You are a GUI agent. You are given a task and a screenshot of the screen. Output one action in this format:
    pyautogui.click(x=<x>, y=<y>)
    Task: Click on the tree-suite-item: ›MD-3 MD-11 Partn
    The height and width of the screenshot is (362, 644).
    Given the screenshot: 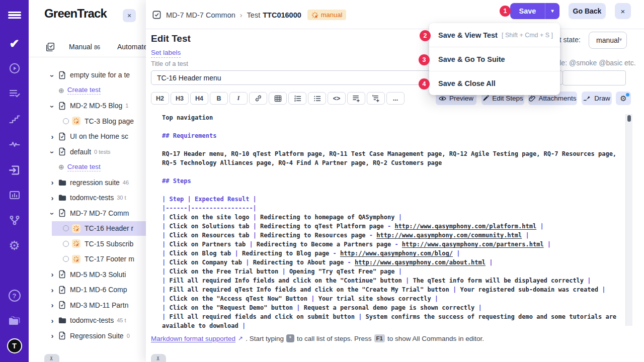 What is the action you would take?
    pyautogui.click(x=88, y=306)
    